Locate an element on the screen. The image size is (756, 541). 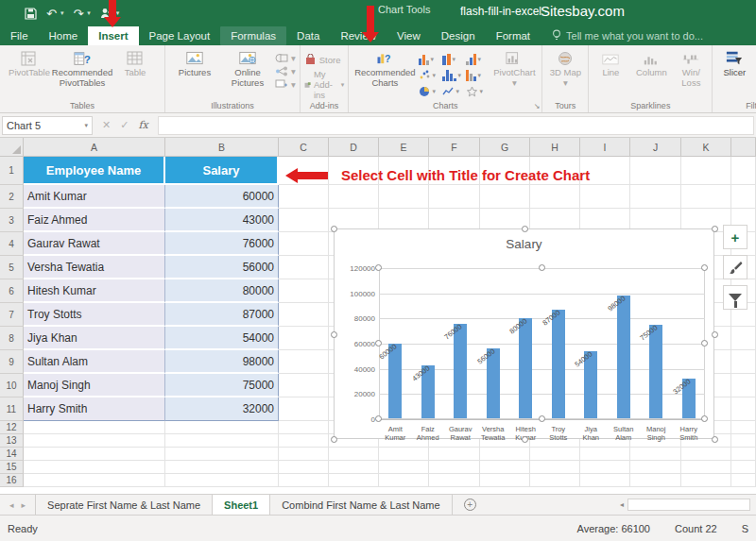
cell-a2: Amit Kumar is located at coordinates (94, 196).